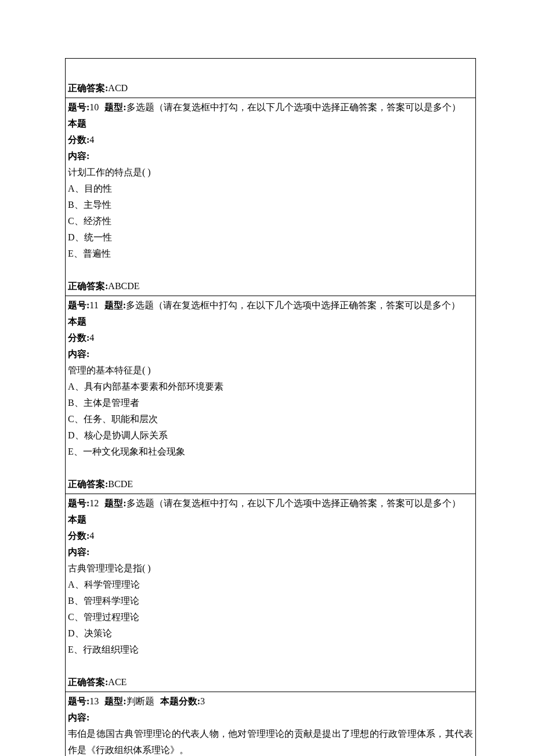  What do you see at coordinates (294, 107) in the screenshot?
I see `q10-type: 多选题（请在复选框中打勾，在以下几个选项中选择正确答案，答案可以是多个）` at bounding box center [294, 107].